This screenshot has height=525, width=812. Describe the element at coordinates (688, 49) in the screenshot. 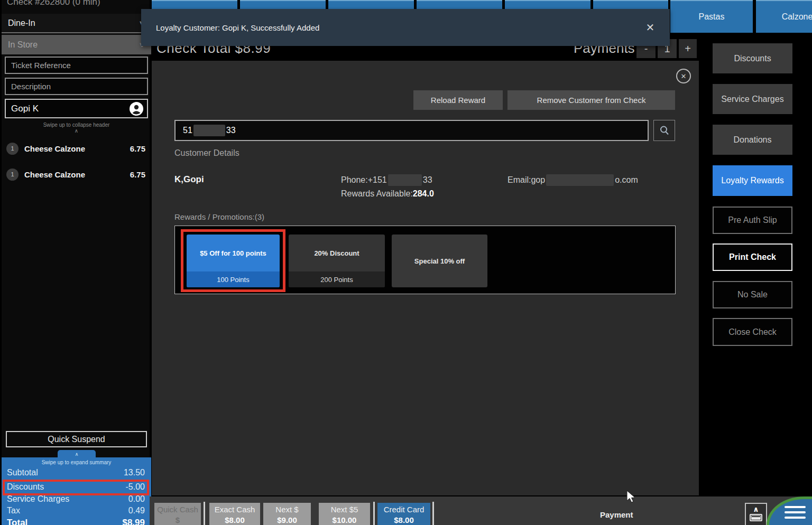

I see `payments-increment-button: +` at that location.